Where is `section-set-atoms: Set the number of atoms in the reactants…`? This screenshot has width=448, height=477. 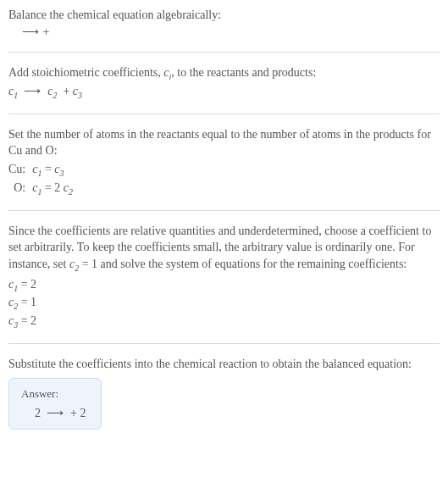 section-set-atoms: Set the number of atoms in the reactants… is located at coordinates (224, 163).